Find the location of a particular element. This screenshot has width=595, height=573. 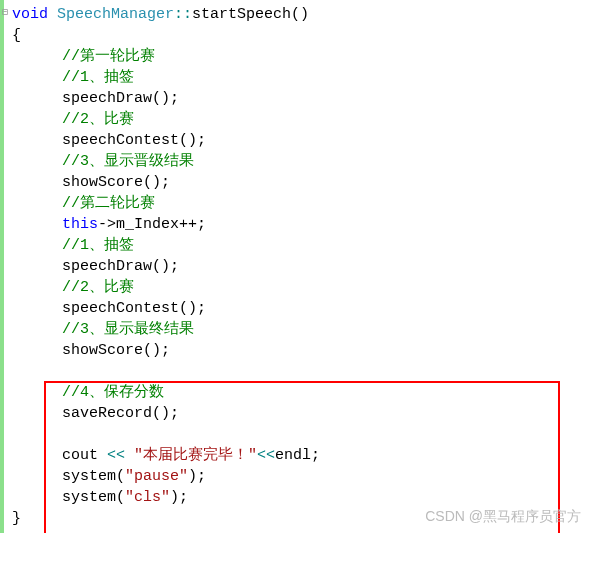

txt: cout is located at coordinates (84, 456).